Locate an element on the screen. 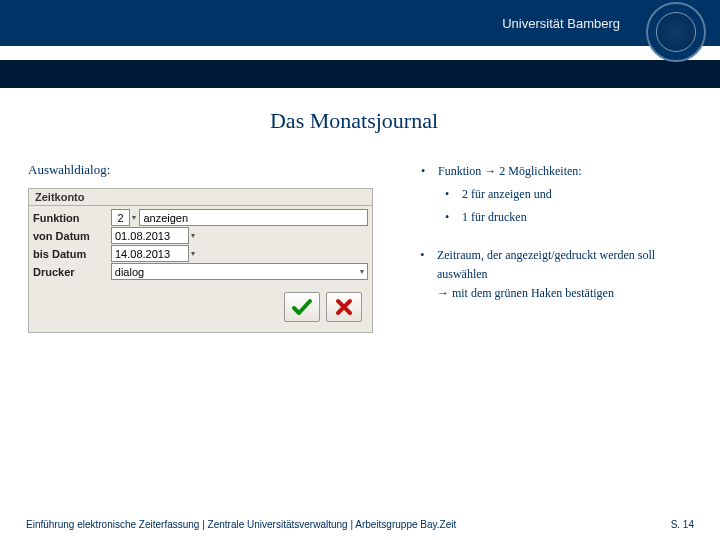 This screenshot has height=540, width=720. funktion-label: Funktion is located at coordinates (72, 218).